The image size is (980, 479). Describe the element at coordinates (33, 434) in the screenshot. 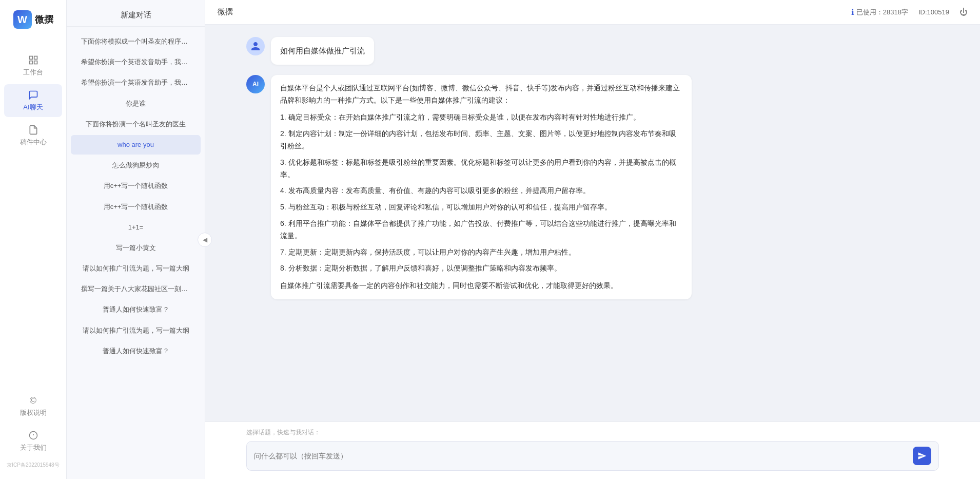

I see `nav-bottom: © 版权说明 关于我们 京ICP备2022015948号` at that location.